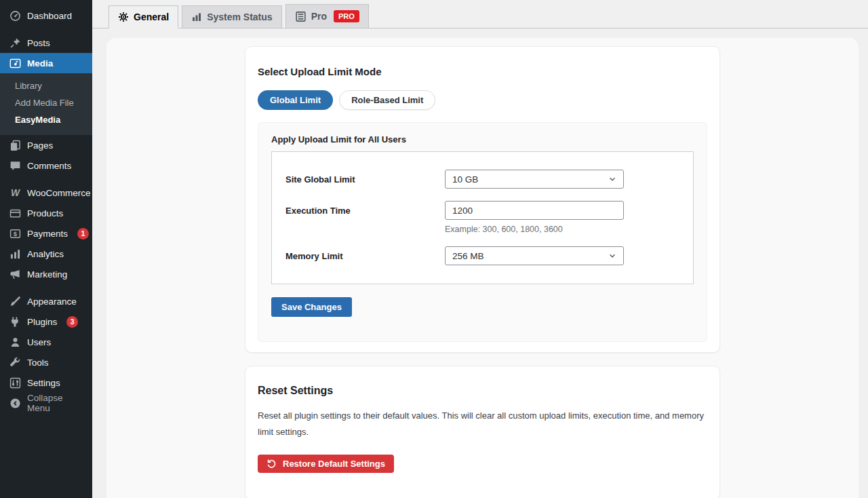 The height and width of the screenshot is (498, 868). I want to click on save-changes-button: Save Changes, so click(312, 307).